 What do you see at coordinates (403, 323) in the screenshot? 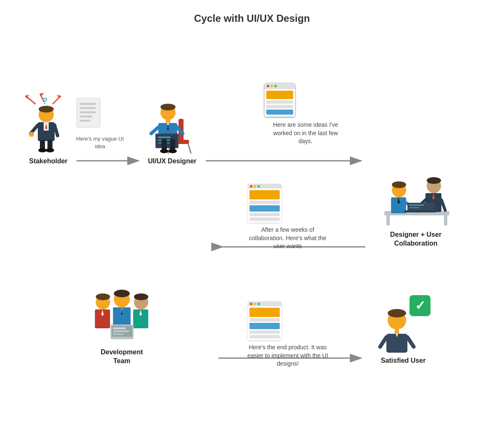
I see `satuser-figure: ✓` at bounding box center [403, 323].